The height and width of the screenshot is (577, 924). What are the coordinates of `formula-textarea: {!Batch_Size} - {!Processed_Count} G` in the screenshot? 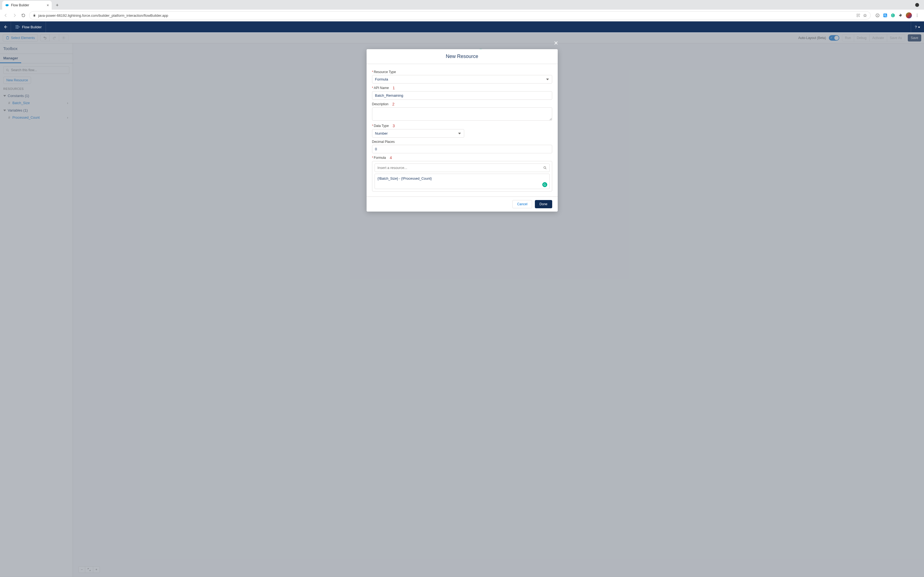 It's located at (462, 181).